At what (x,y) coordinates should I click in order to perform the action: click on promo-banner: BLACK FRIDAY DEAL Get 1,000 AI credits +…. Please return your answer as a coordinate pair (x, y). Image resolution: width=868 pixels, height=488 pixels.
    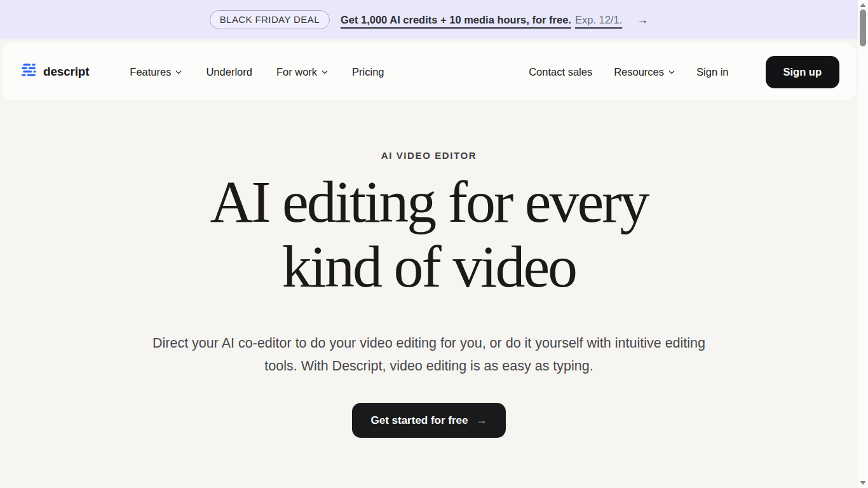
    Looking at the image, I should click on (429, 20).